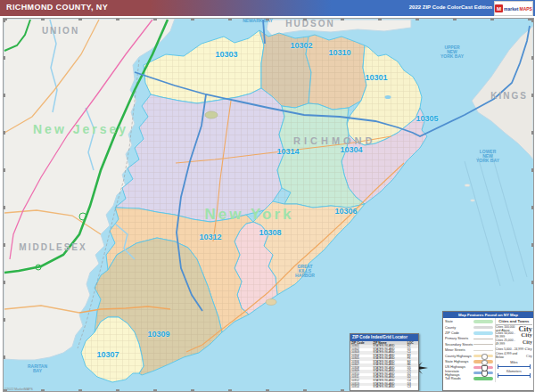  Describe the element at coordinates (467, 185) in the screenshot. I see `hoffman-island` at that location.